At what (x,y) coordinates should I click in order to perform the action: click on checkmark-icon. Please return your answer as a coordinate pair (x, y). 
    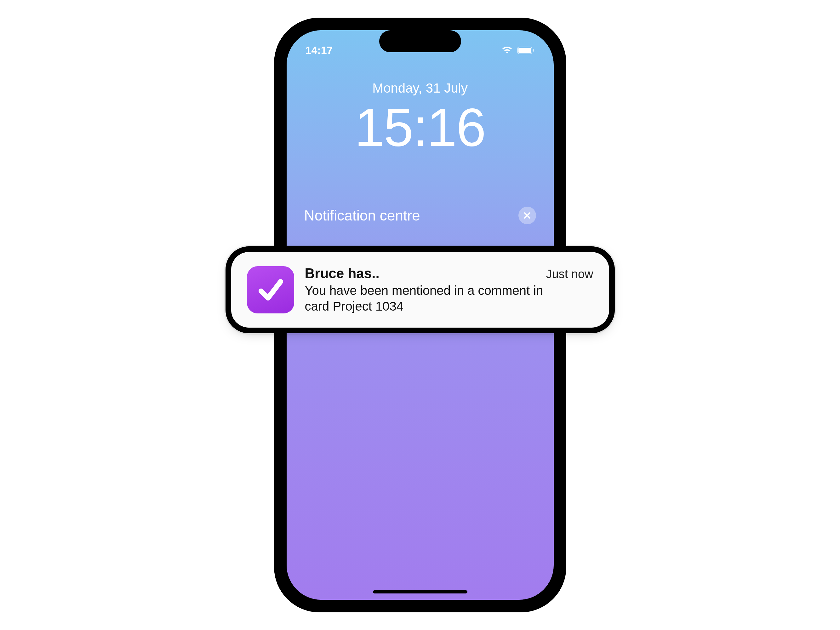
    Looking at the image, I should click on (270, 290).